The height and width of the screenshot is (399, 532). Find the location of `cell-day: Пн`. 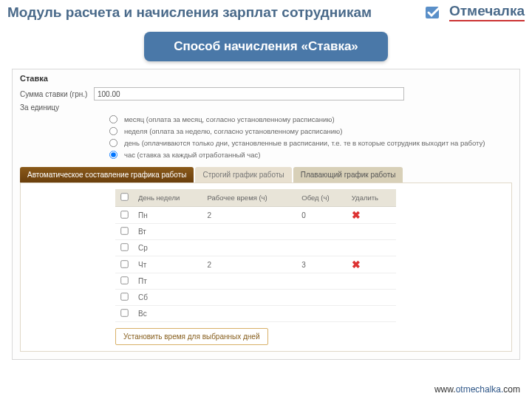

cell-day: Пн is located at coordinates (168, 216).